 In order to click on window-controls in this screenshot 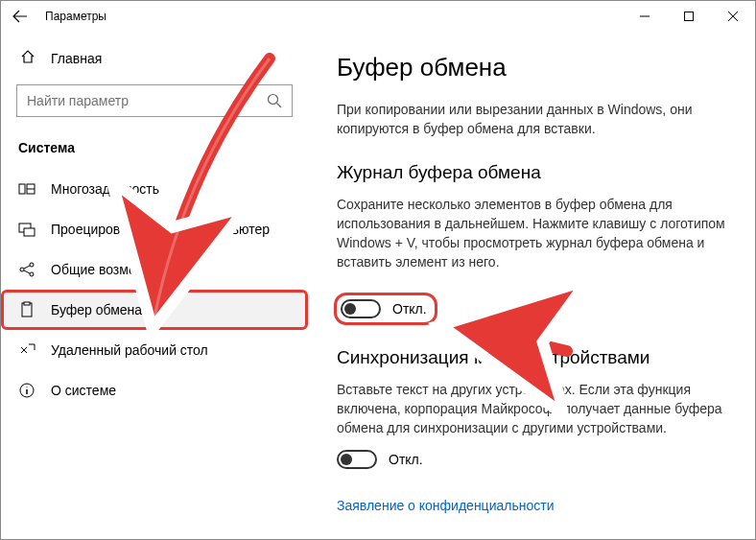, I will do `click(689, 16)`.